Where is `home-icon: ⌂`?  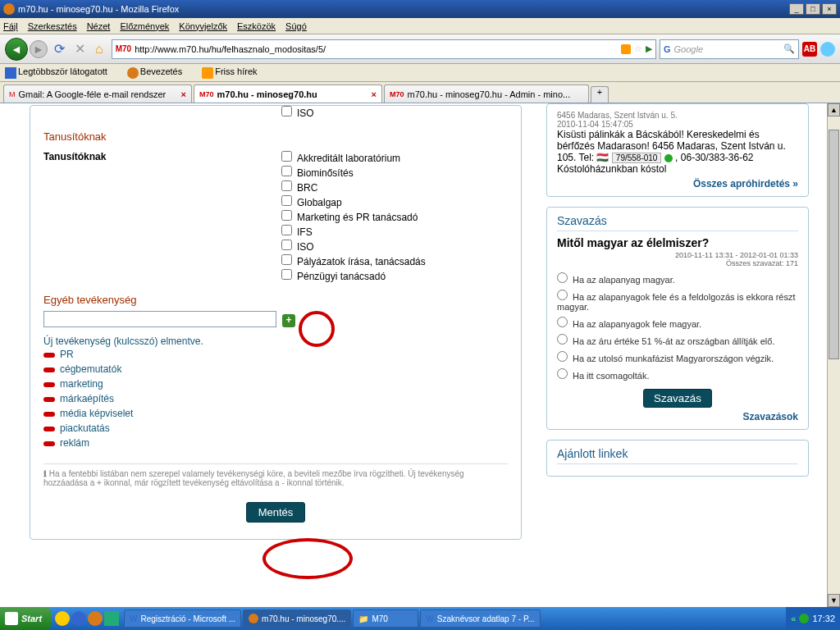 home-icon: ⌂ is located at coordinates (99, 49).